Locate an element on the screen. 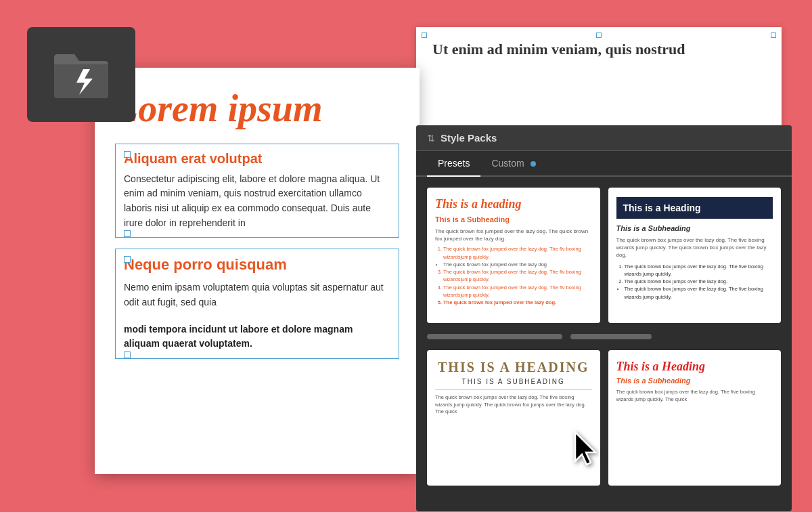 The image size is (812, 512). handle-tl is located at coordinates (424, 35).